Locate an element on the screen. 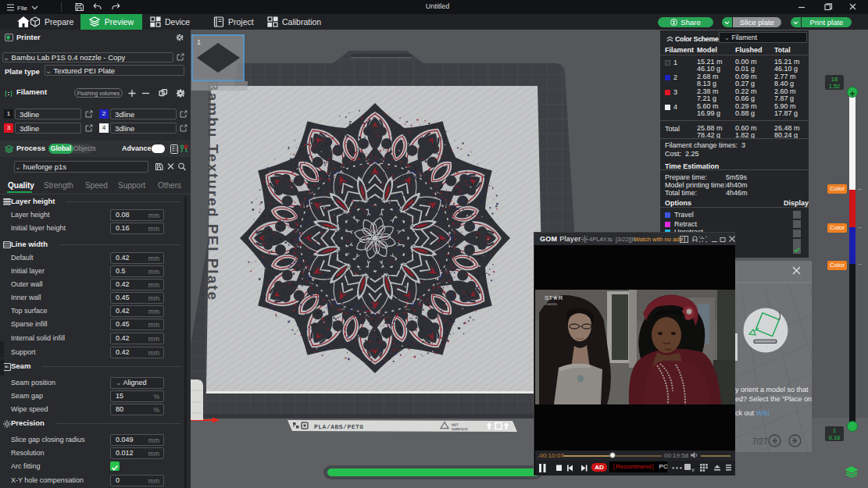  svg-text: File is located at coordinates (22, 8).